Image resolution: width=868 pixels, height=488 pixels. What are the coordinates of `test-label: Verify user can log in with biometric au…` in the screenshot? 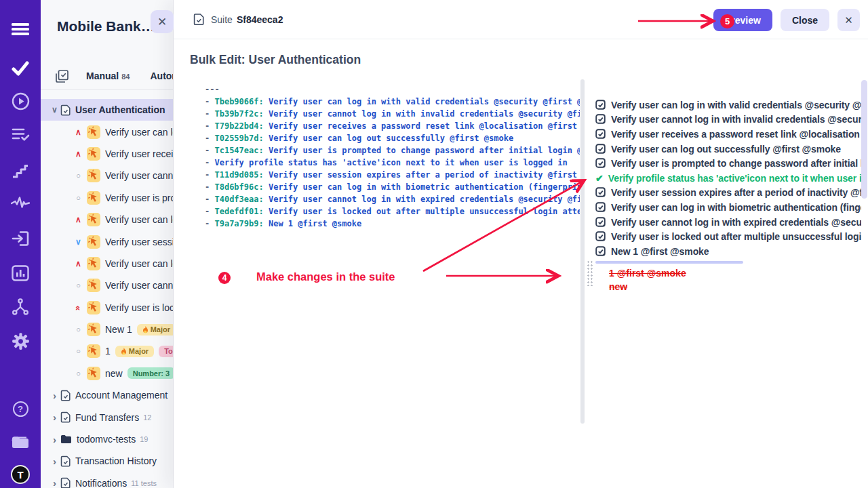 It's located at (140, 264).